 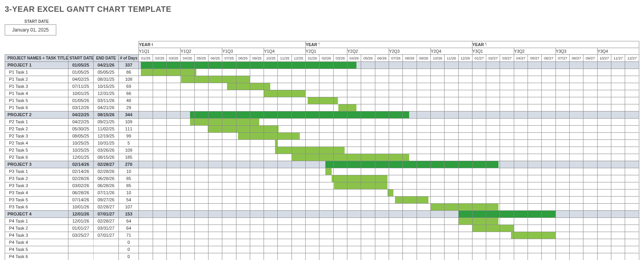 What do you see at coordinates (37, 150) in the screenshot?
I see `row-name: P2 Task 5` at bounding box center [37, 150].